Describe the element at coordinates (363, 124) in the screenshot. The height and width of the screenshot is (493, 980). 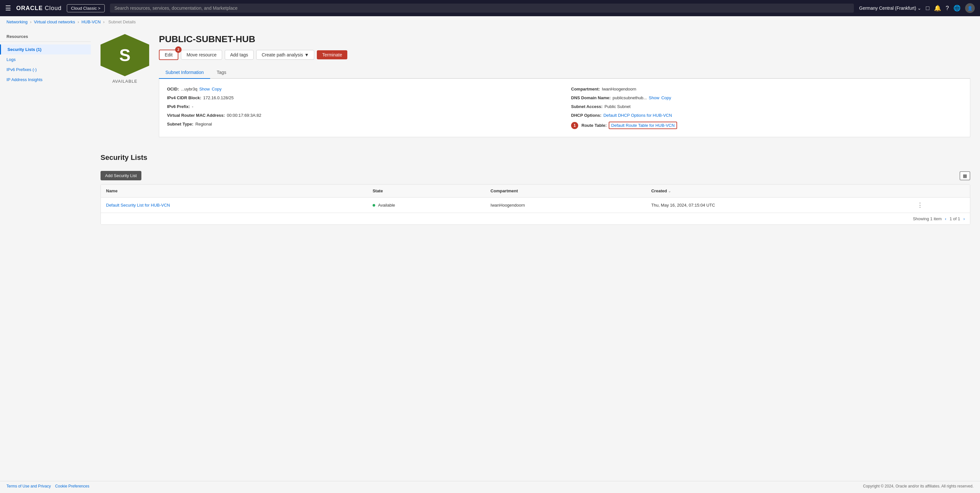
I see `subnet-type-row: Subnet Type: Regional` at that location.